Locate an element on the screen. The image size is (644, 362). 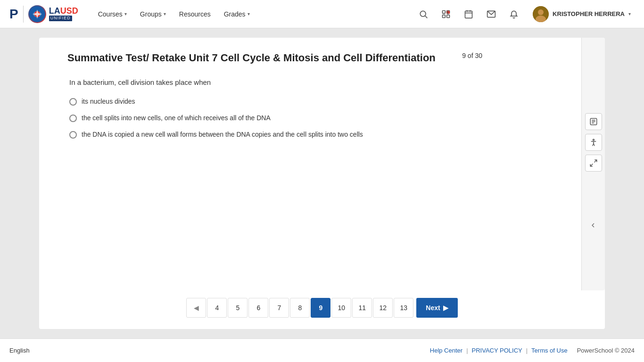
nav-groups: Groups ▾ is located at coordinates (153, 14).